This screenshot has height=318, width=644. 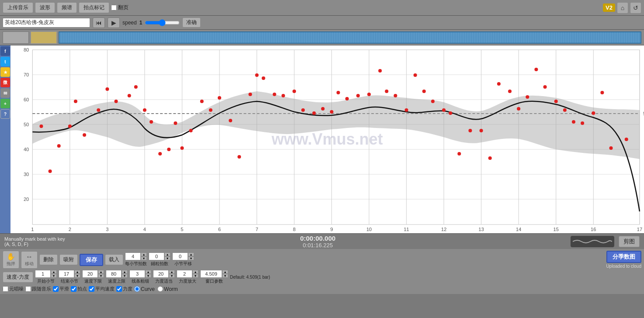 What do you see at coordinates (101, 272) in the screenshot?
I see `speed-min-up: ▲` at bounding box center [101, 272].